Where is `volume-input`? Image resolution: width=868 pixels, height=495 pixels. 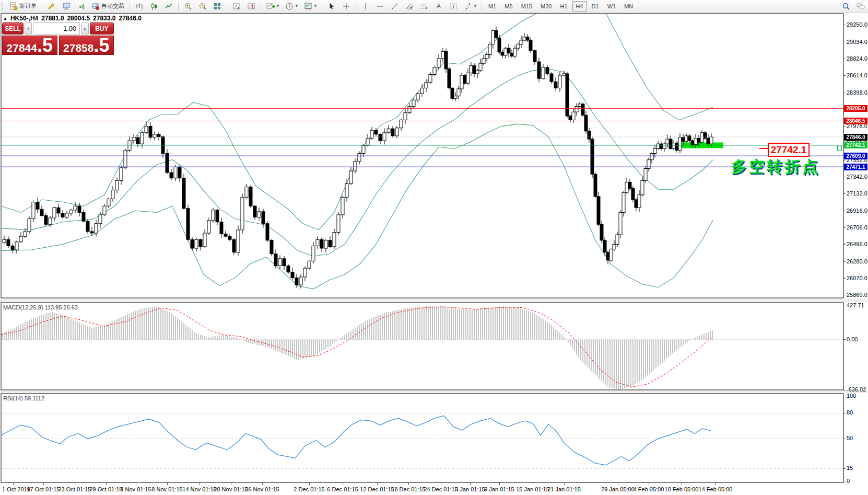 volume-input is located at coordinates (56, 28).